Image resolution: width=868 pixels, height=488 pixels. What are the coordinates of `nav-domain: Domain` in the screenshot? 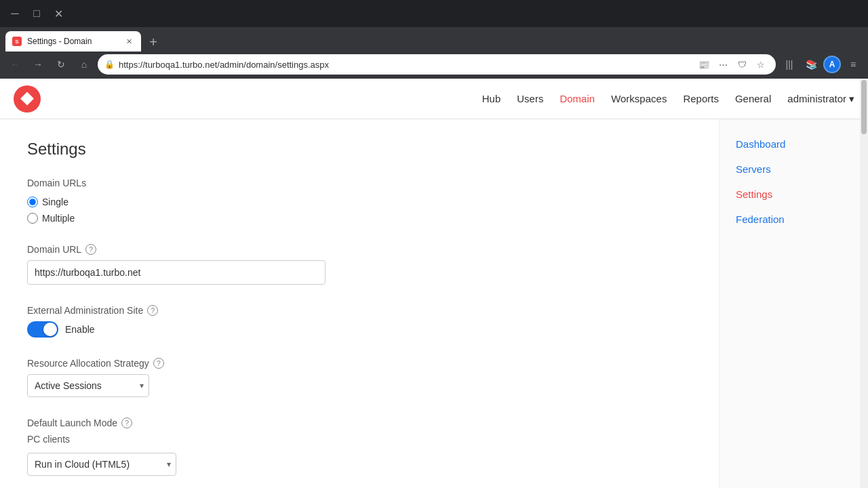 It's located at (577, 99).